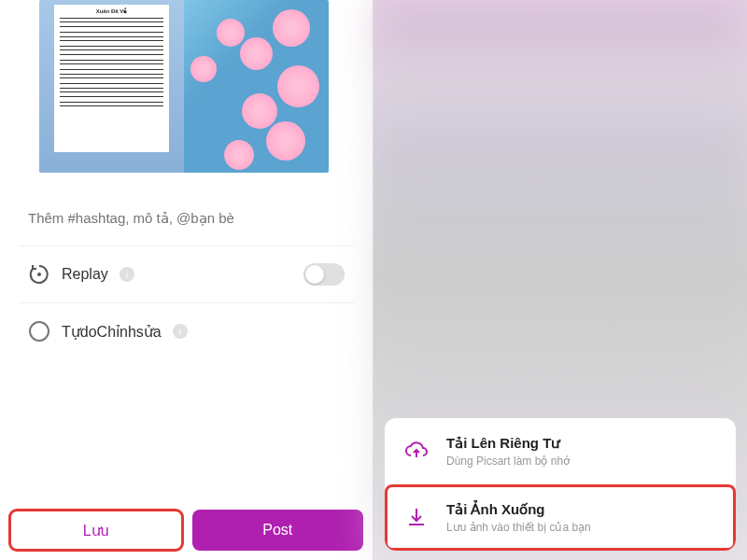  What do you see at coordinates (187, 218) in the screenshot?
I see `hashtag-input` at bounding box center [187, 218].